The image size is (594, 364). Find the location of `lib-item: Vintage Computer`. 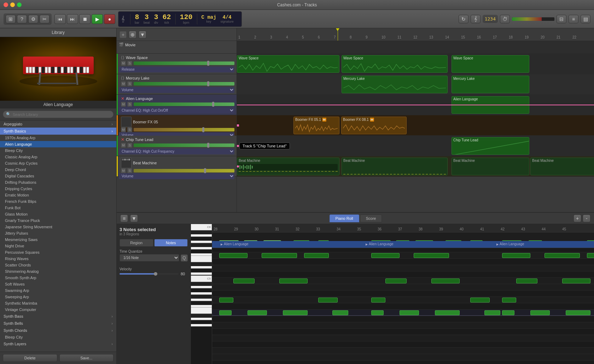

lib-item: Vintage Computer is located at coordinates (58, 310).